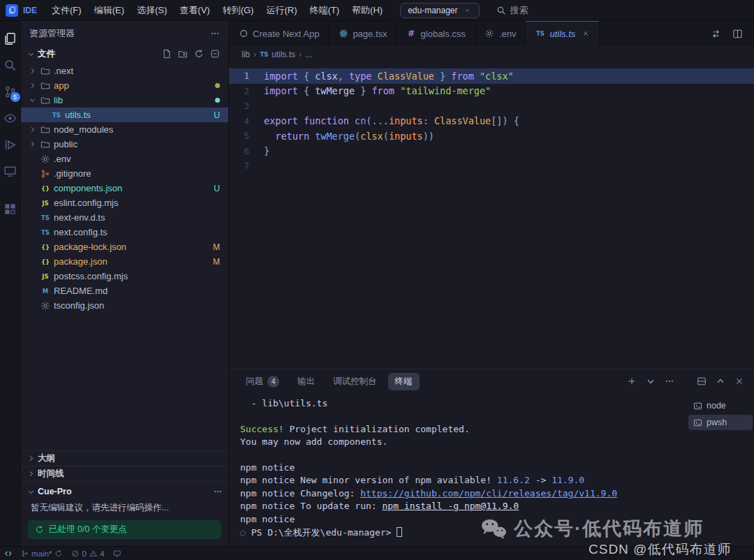 The height and width of the screenshot is (560, 754). What do you see at coordinates (124, 71) in the screenshot?
I see `tree-item-next: .next` at bounding box center [124, 71].